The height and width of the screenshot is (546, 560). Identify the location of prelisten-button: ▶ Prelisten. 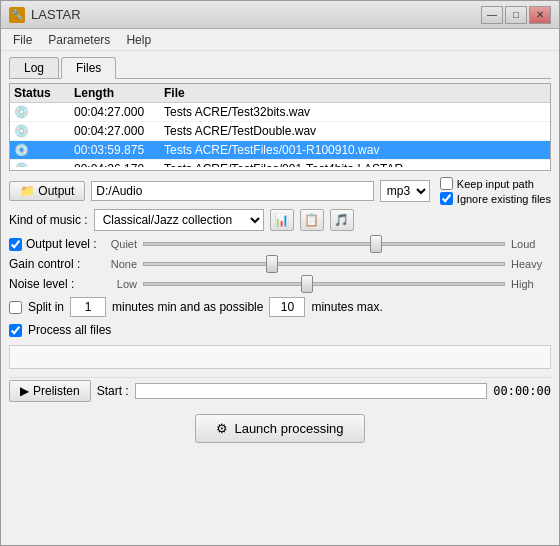
(50, 391).